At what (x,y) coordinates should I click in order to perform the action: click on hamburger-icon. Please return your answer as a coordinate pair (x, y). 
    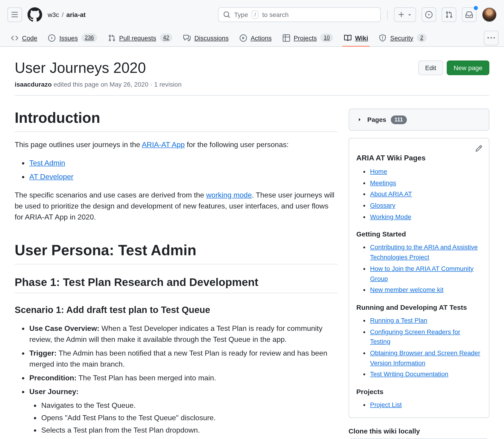
    Looking at the image, I should click on (15, 15).